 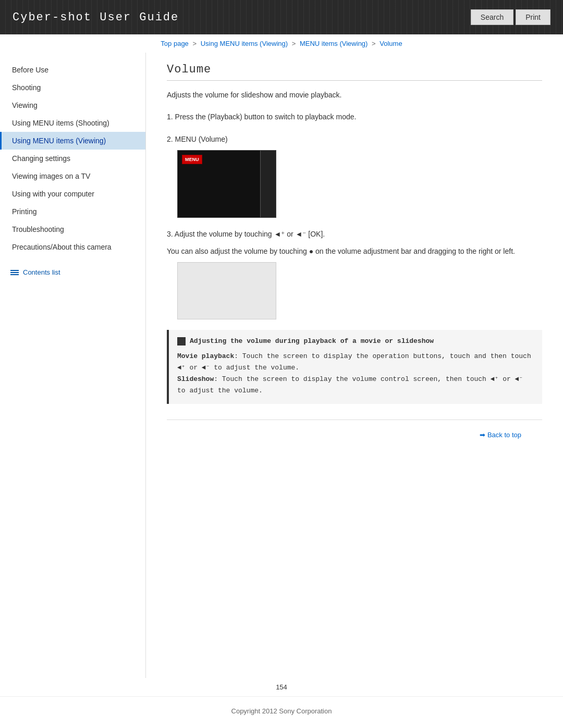 What do you see at coordinates (205, 356) in the screenshot?
I see `hint-movie-label: Movie playback` at bounding box center [205, 356].